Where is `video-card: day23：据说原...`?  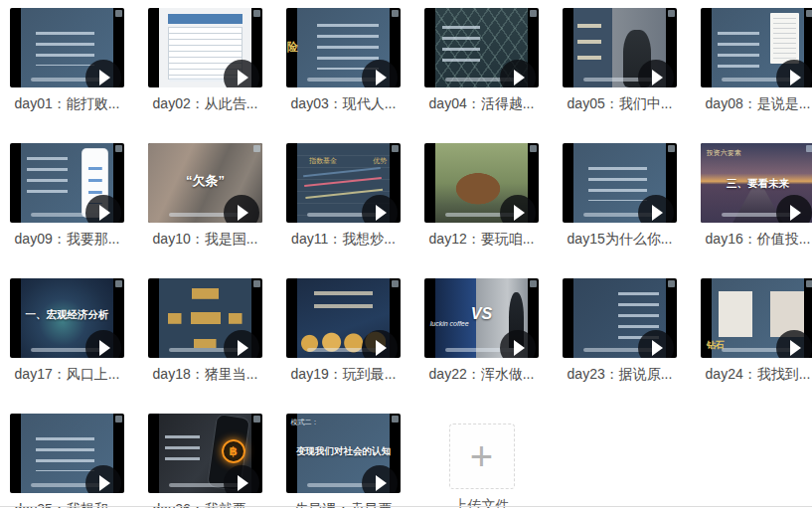
video-card: day23：据说原... is located at coordinates (620, 330).